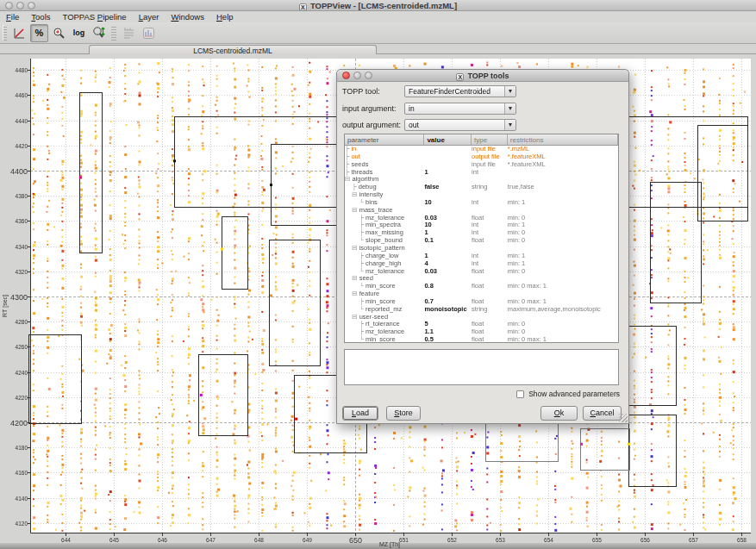 This screenshot has height=549, width=756. Describe the element at coordinates (384, 140) in the screenshot. I see `col-parameter: parameter` at that location.